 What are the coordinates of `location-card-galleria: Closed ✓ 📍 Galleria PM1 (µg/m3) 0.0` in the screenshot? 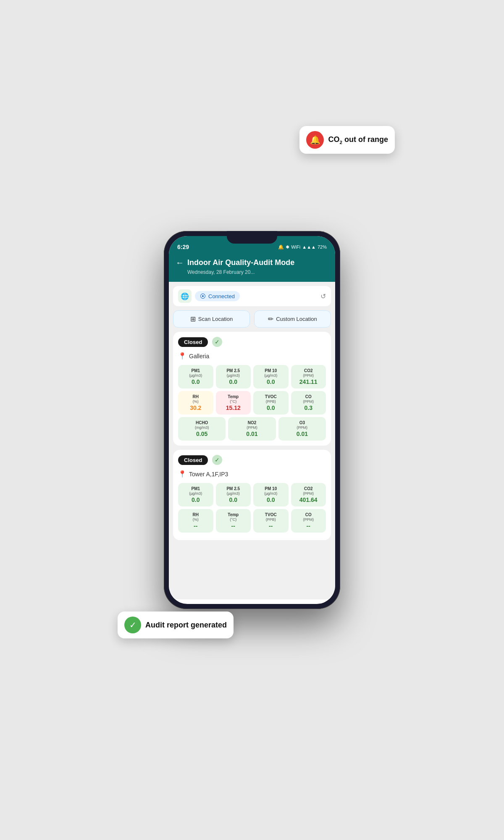 It's located at (252, 389).